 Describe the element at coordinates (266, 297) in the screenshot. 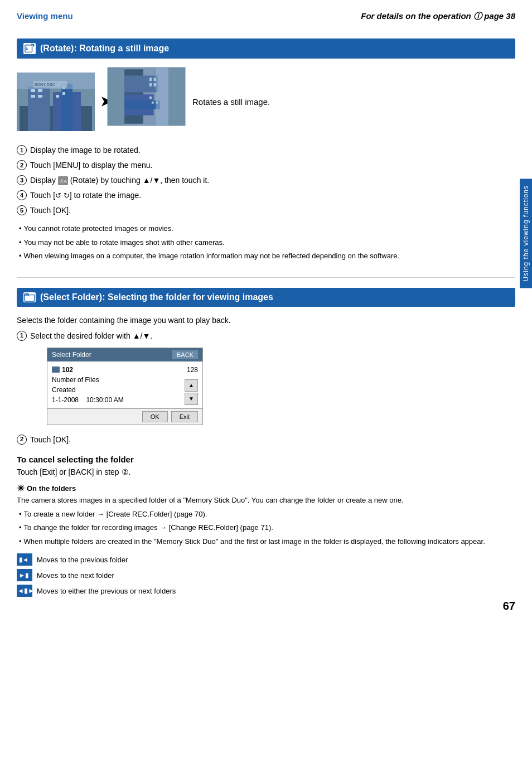

I see `select-folder-header: (Select Folder): Selecting the folder fo…` at that location.